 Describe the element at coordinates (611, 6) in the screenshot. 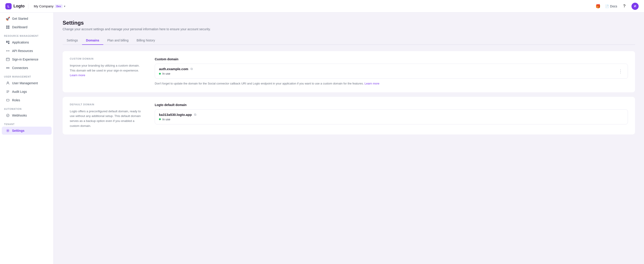

I see `docs-link: 📄 Docs` at that location.